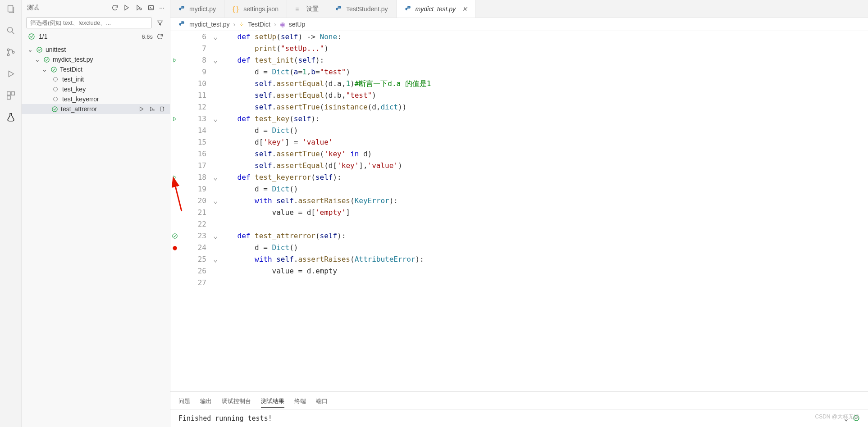 The width and height of the screenshot is (868, 427). Describe the element at coordinates (162, 8) in the screenshot. I see `more-icon: ···` at that location.